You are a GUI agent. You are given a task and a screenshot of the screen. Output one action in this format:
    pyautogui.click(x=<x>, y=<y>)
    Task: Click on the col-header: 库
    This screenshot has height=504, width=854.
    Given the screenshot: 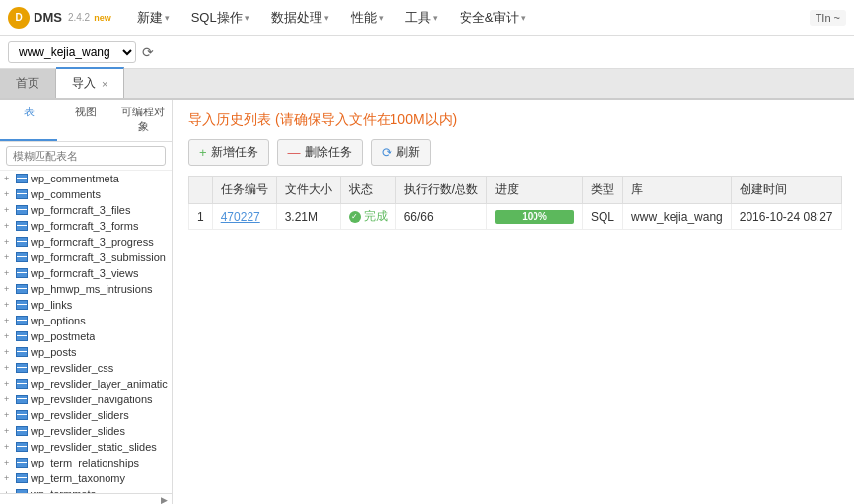 What is the action you would take?
    pyautogui.click(x=677, y=190)
    